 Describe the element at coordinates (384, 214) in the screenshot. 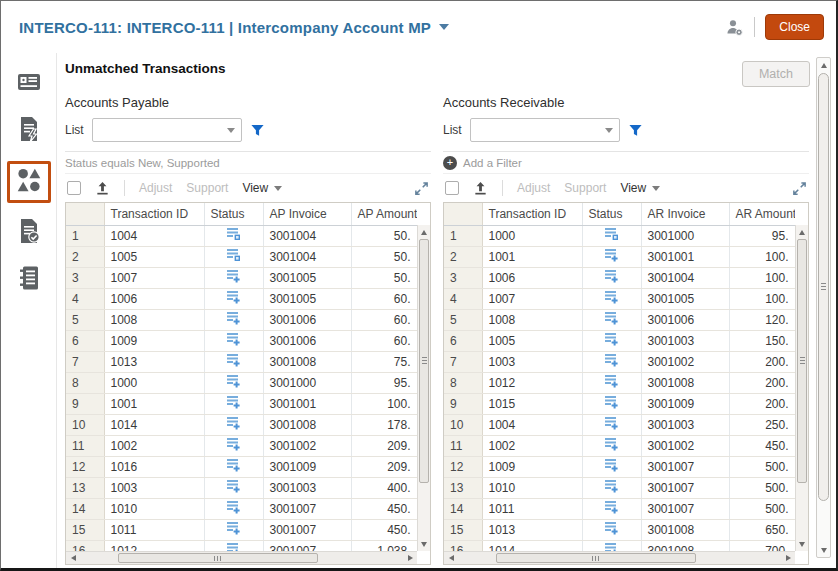

I see `ap-col-amount: AP Amount` at that location.